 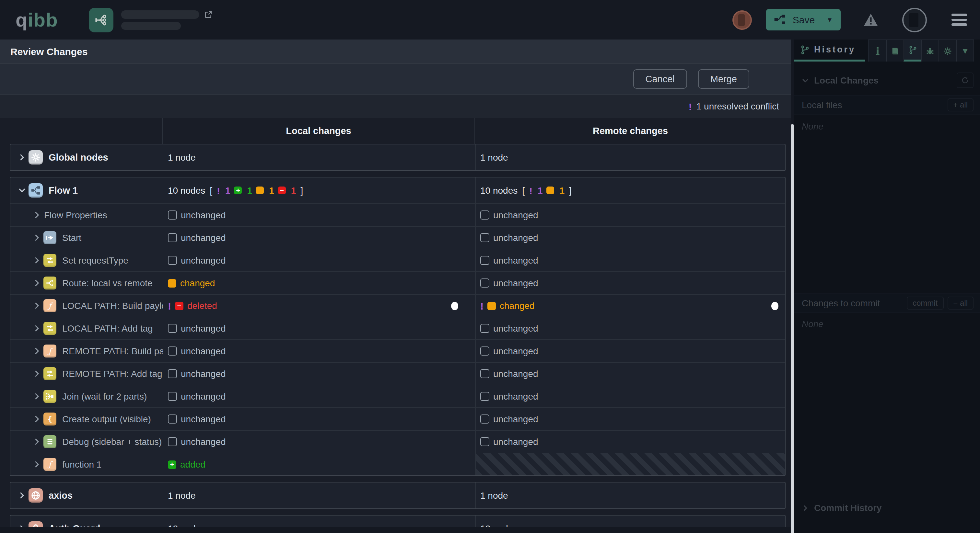 What do you see at coordinates (282, 190) in the screenshot?
I see `deleted-badge: −` at bounding box center [282, 190].